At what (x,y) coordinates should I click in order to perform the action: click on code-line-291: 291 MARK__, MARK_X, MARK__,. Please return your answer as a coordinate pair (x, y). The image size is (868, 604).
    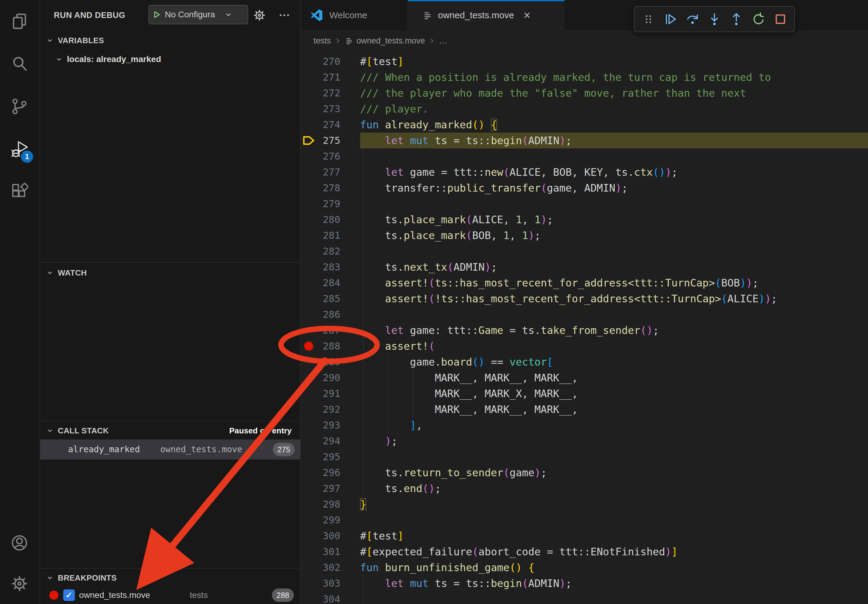
    Looking at the image, I should click on (584, 393).